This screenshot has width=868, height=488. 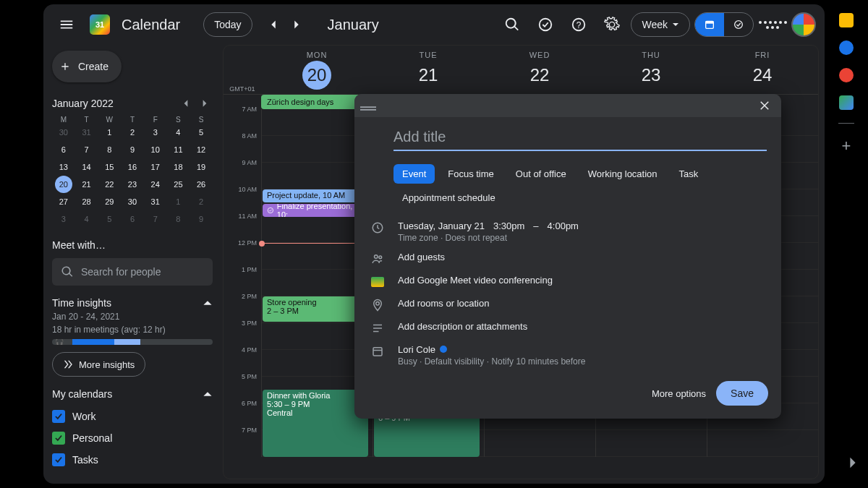 I want to click on more-options-button: More options, so click(x=678, y=393).